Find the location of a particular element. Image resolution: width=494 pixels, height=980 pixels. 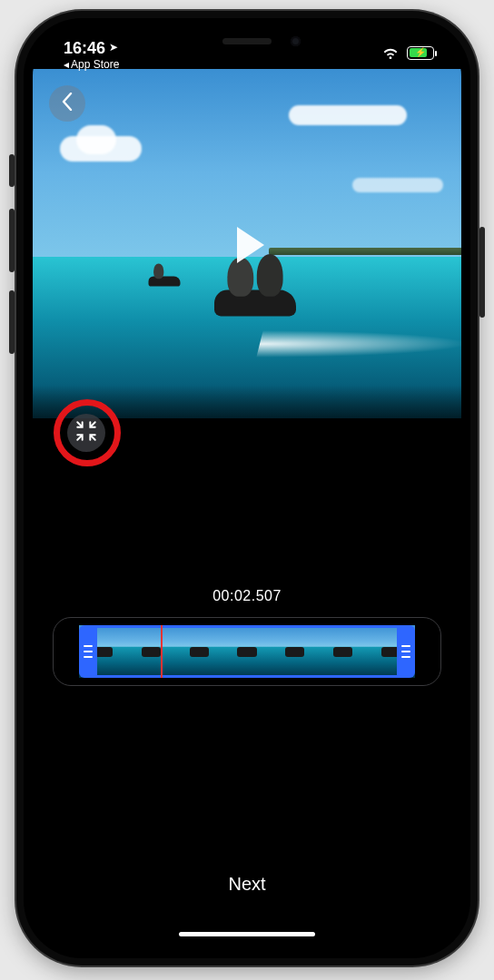

timeline-container is located at coordinates (247, 652).